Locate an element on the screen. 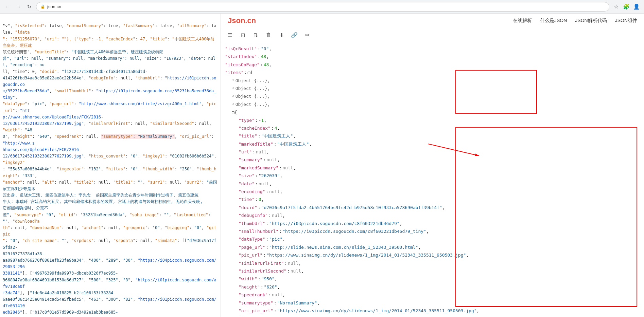 This screenshot has height=317, width=644. address-text: json.cn is located at coordinates (326, 7).